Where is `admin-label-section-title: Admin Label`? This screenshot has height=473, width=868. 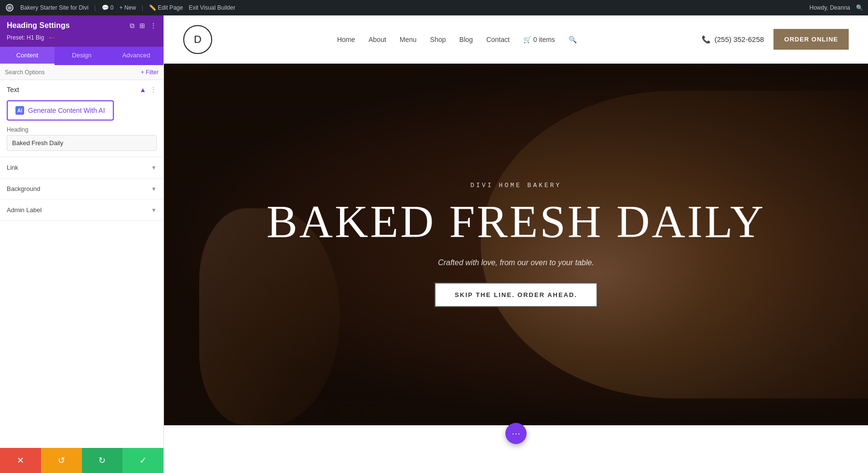
admin-label-section-title: Admin Label is located at coordinates (24, 210).